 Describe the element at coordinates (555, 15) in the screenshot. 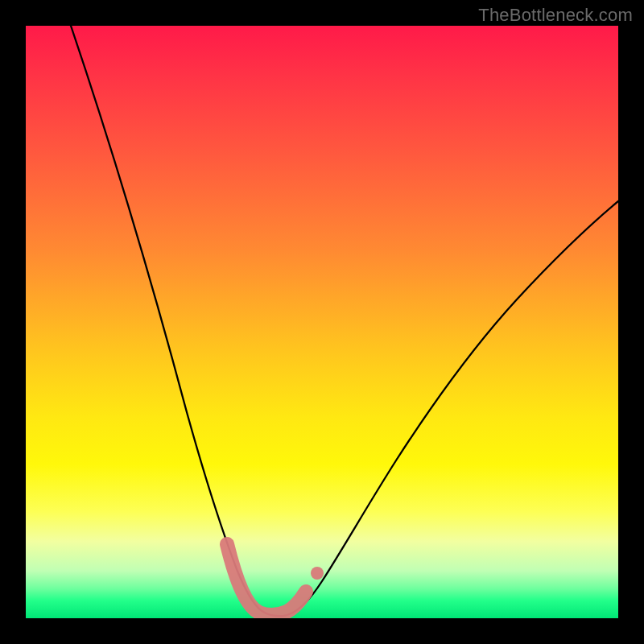

I see `watermark-text: TheBottleneck.com` at that location.